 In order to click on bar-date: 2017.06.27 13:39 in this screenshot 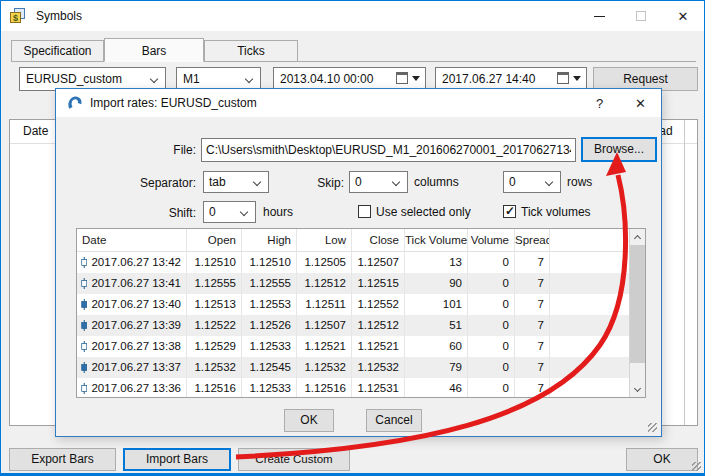, I will do `click(136, 326)`.